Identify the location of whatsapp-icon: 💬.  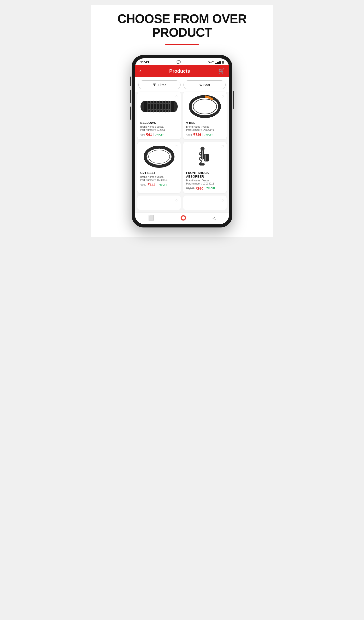
(179, 62).